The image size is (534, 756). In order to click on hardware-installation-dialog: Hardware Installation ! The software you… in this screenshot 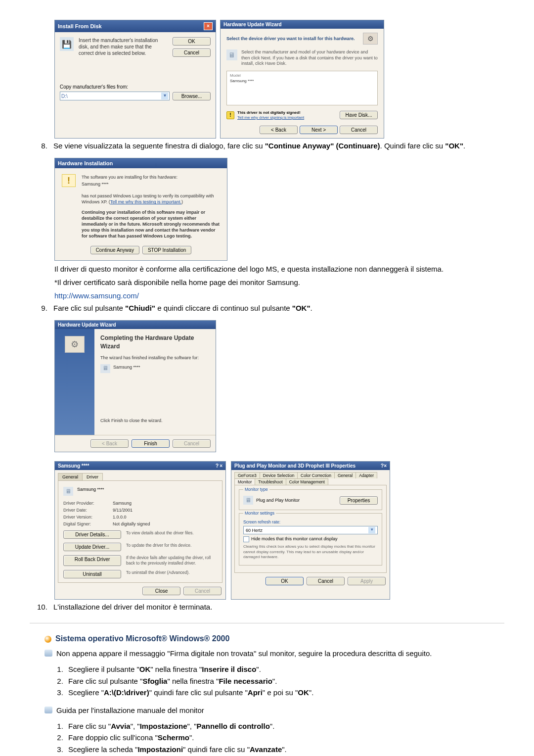, I will do `click(141, 209)`.